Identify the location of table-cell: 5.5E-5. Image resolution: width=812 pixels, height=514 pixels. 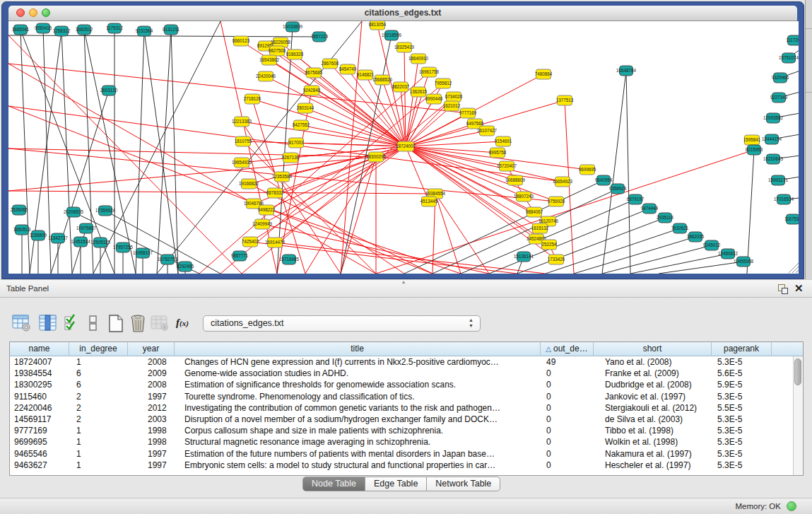
(742, 408).